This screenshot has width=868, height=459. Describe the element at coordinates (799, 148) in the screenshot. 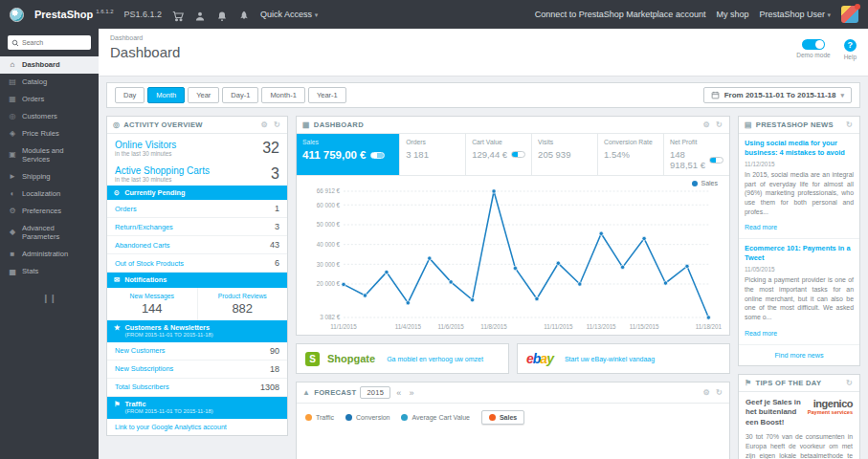

I see `article-title: Using social media for your business: 4 …` at that location.